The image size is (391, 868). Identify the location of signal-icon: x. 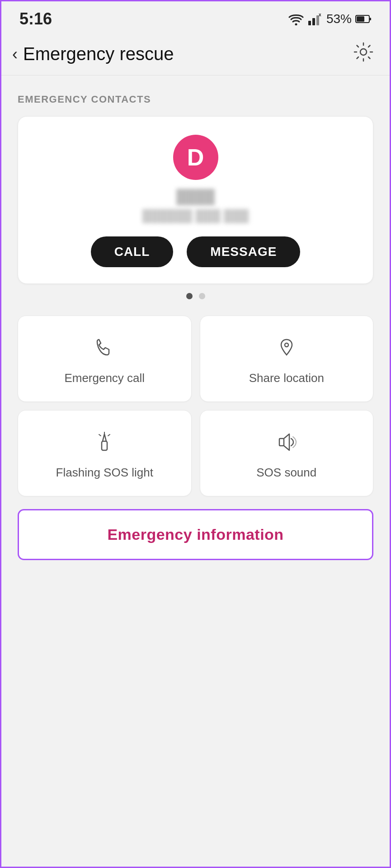
(315, 19).